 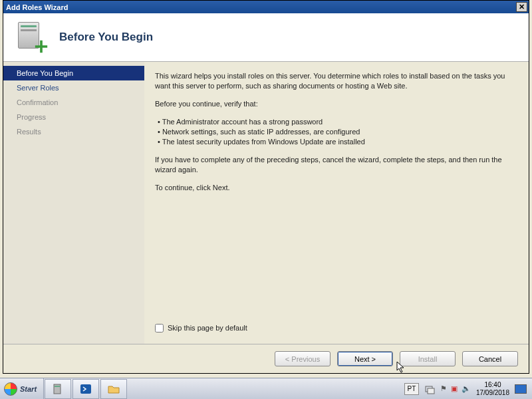 I want to click on volume-icon: 🔈, so click(x=466, y=388).